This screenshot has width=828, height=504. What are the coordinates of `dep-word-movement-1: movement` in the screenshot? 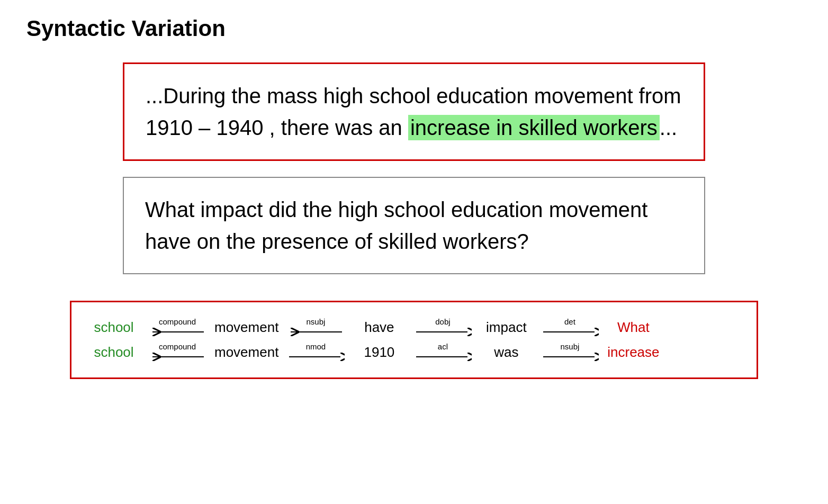 It's located at (247, 327).